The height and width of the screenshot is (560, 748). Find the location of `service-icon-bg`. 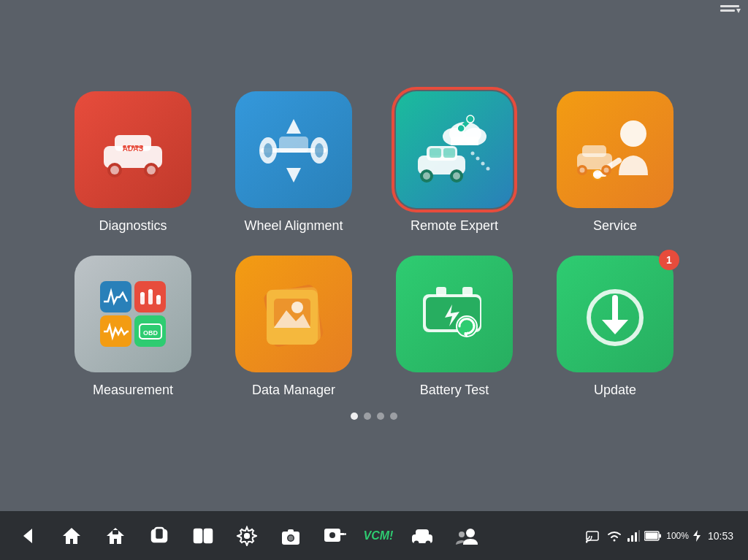

service-icon-bg is located at coordinates (615, 150).